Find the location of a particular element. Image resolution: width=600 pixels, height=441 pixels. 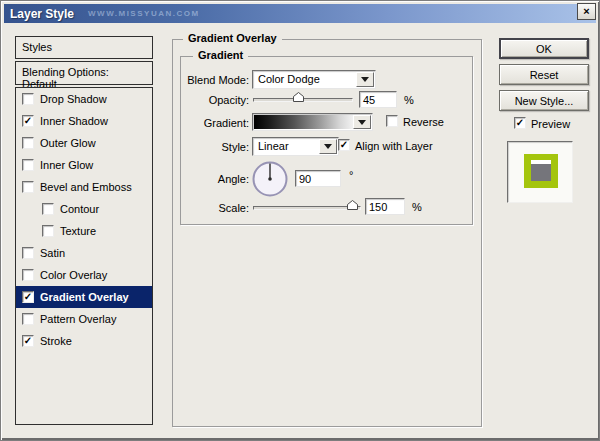

effect-row: Contour is located at coordinates (84, 209).